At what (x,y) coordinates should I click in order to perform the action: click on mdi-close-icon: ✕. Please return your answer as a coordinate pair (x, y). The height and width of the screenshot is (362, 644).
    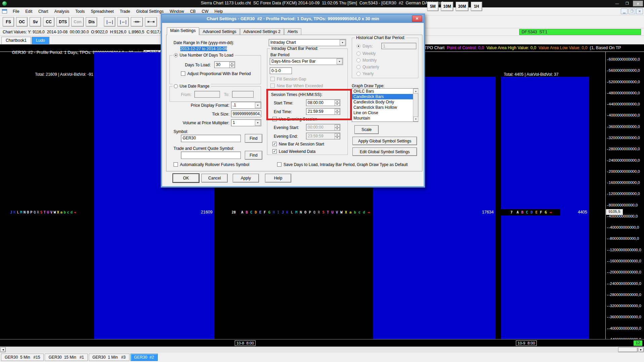
    Looking at the image, I should click on (640, 11).